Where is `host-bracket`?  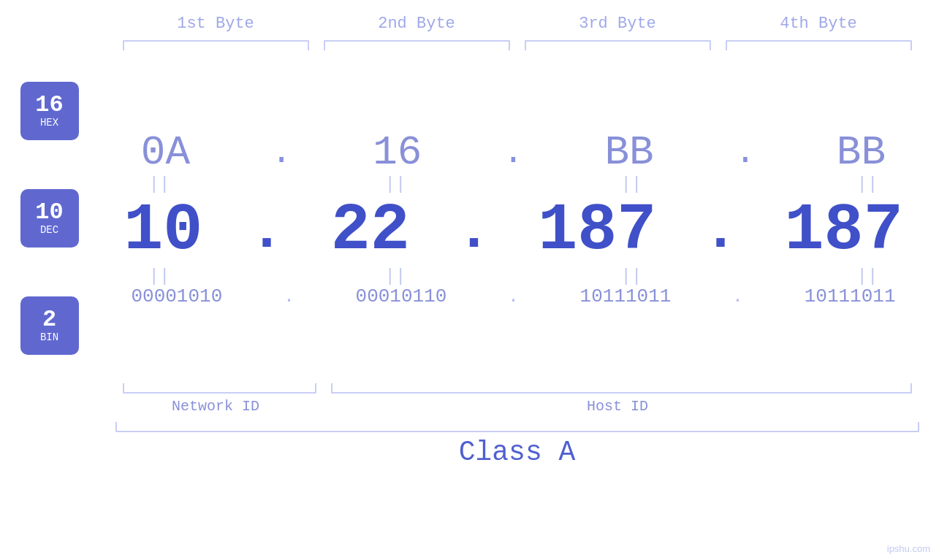
host-bracket is located at coordinates (621, 388).